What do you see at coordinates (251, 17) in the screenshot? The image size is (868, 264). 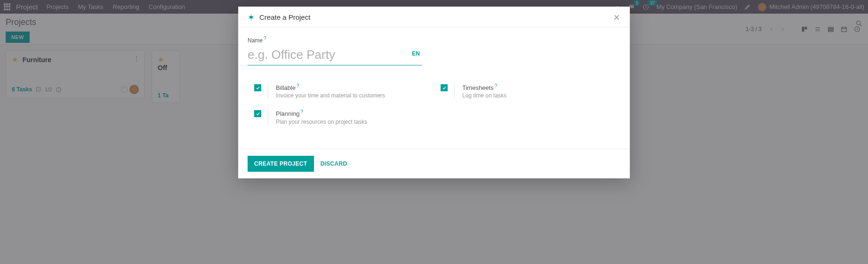 I see `bug-icon` at bounding box center [251, 17].